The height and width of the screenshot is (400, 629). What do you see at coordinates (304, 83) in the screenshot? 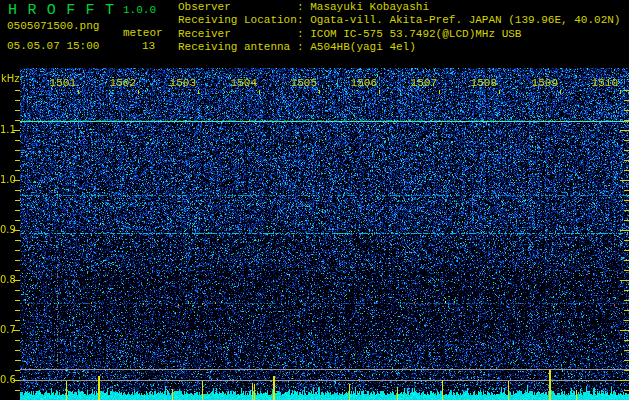
I see `time-label-1505: 1505` at bounding box center [304, 83].